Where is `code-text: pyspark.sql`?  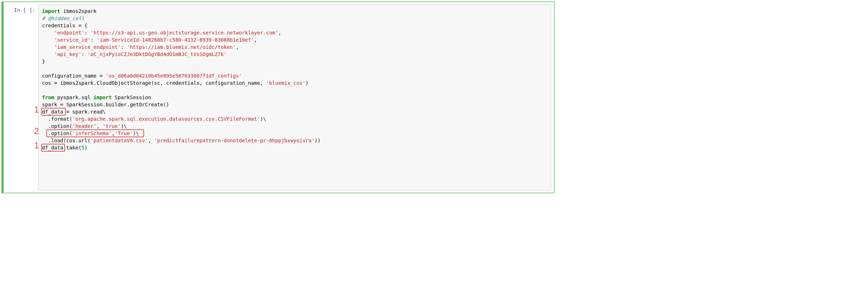 code-text: pyspark.sql is located at coordinates (74, 97).